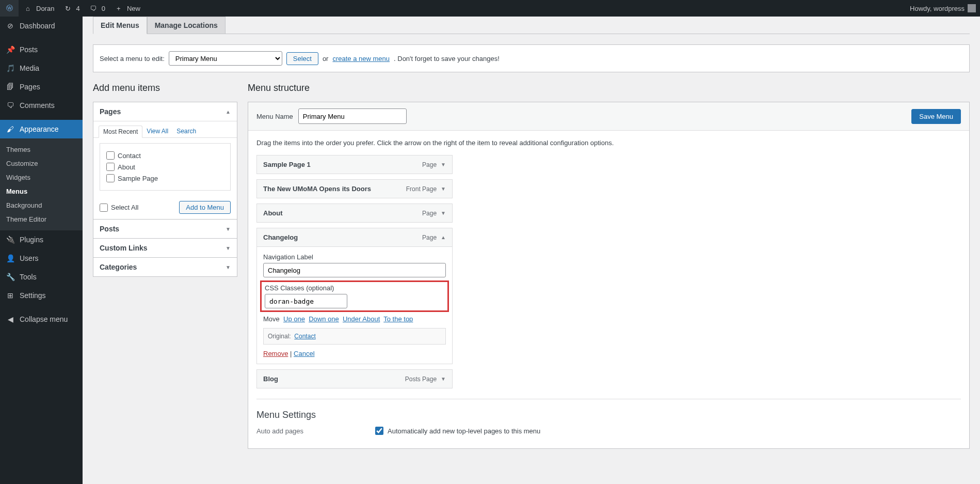 This screenshot has width=980, height=484. Describe the element at coordinates (294, 319) in the screenshot. I see `move-up-one: Up one` at that location.